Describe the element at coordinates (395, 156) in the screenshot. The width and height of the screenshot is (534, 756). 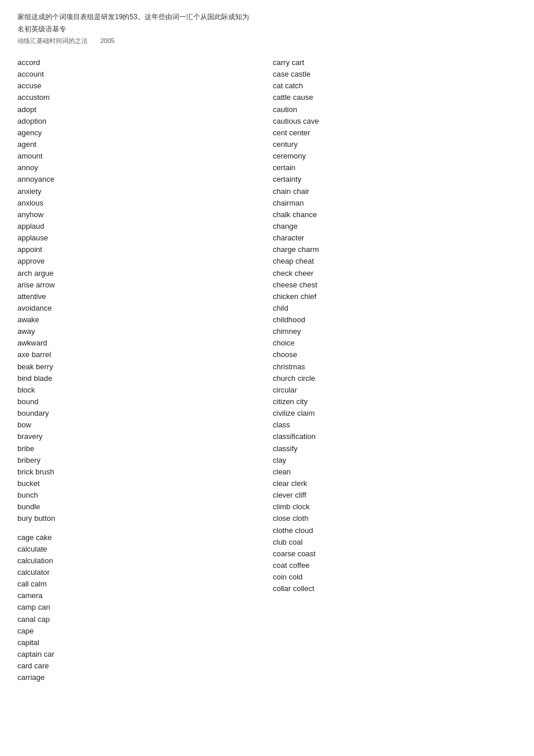
I see `list-item: ceremony` at that location.